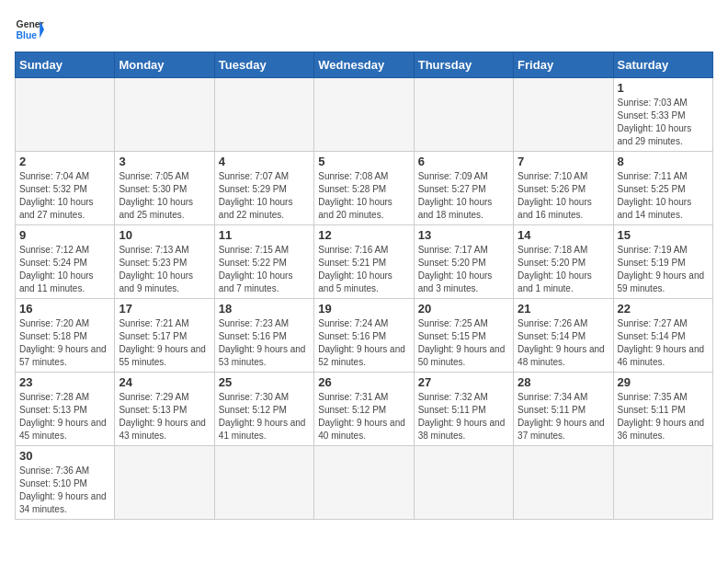 This screenshot has height=563, width=728. Describe the element at coordinates (664, 383) in the screenshot. I see `day-number: 29` at that location.